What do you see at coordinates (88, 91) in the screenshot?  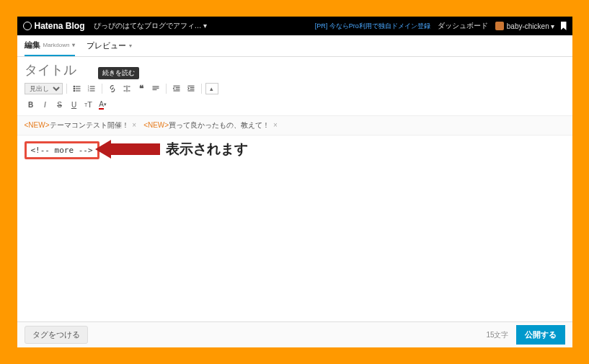 I see `svg-text: 3` at bounding box center [88, 91].